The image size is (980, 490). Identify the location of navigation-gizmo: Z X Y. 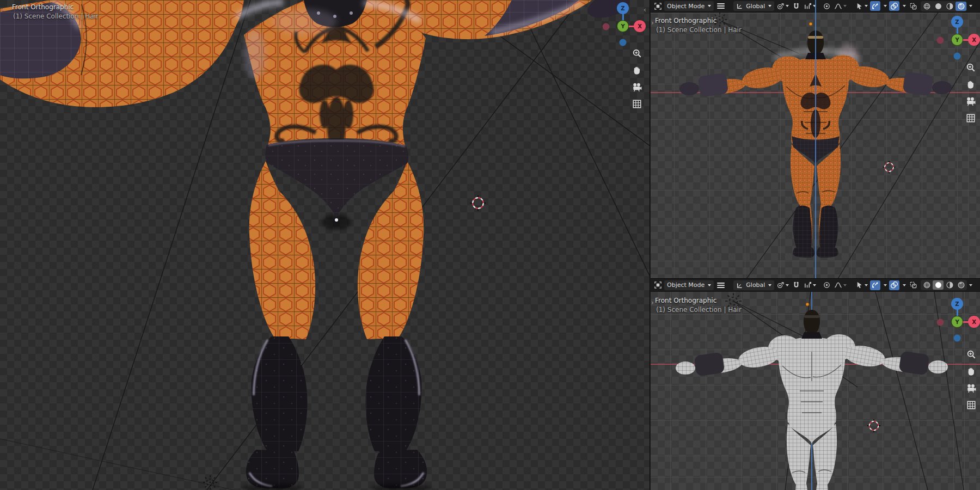
(624, 26).